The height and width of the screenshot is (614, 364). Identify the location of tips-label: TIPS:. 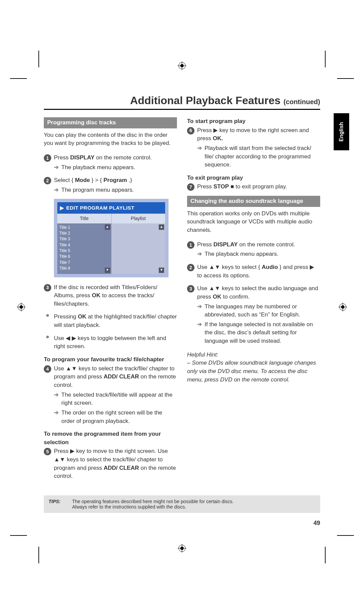
(60, 504).